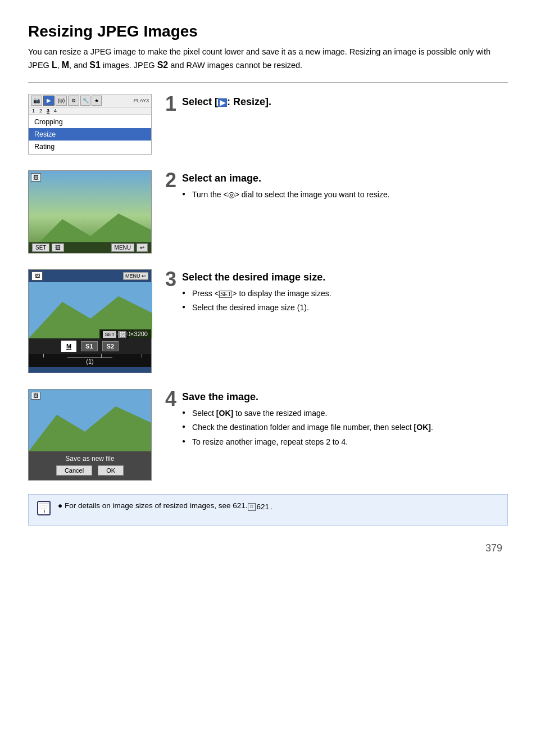 Image resolution: width=536 pixels, height=756 pixels. I want to click on save-as-new-file-text: Save as new file, so click(90, 459).